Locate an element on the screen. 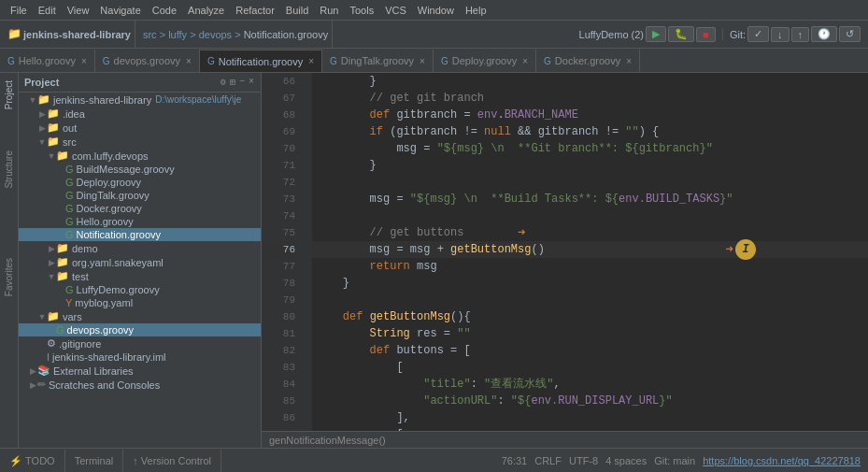 The image size is (868, 472). com-luffy-folder-icon: 📁 is located at coordinates (63, 155).